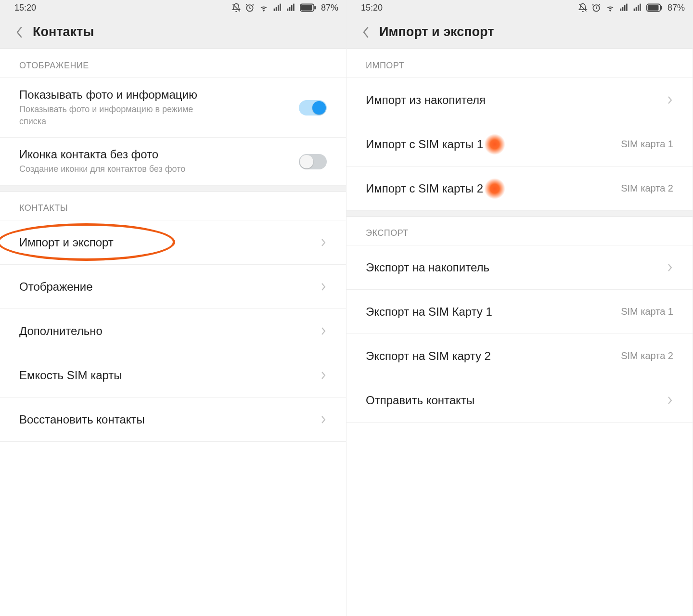 Image resolution: width=693 pixels, height=616 pixels. Describe the element at coordinates (520, 400) in the screenshot. I see `row-send-contacts: Отправить контакты` at that location.